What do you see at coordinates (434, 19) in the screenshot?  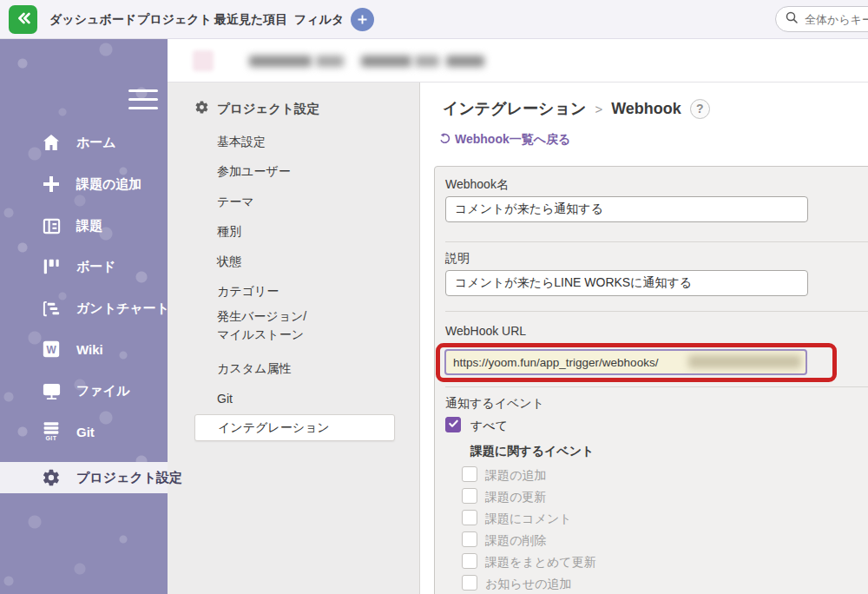 I see `global-topbar: ダッシュボード プロジェクト 最近見た項目 フィルタ` at bounding box center [434, 19].